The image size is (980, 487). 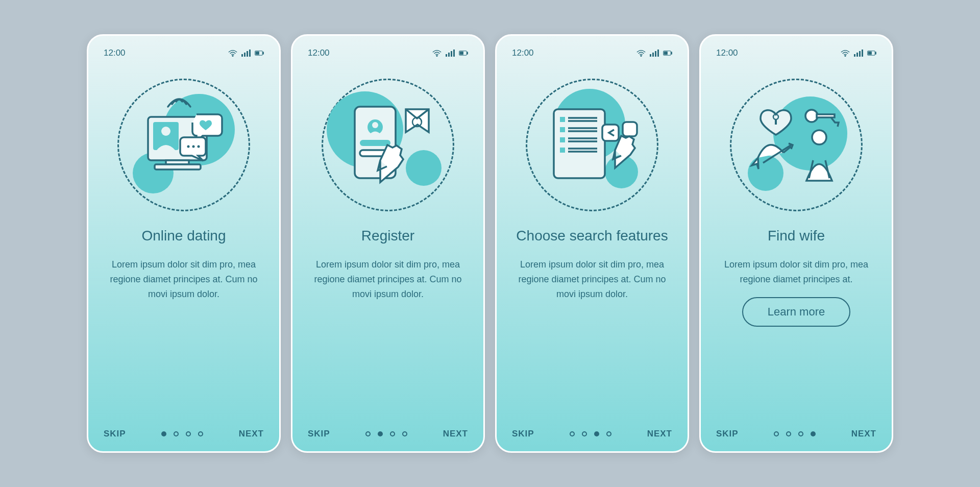 What do you see at coordinates (388, 236) in the screenshot?
I see `screen-title: Register` at bounding box center [388, 236].